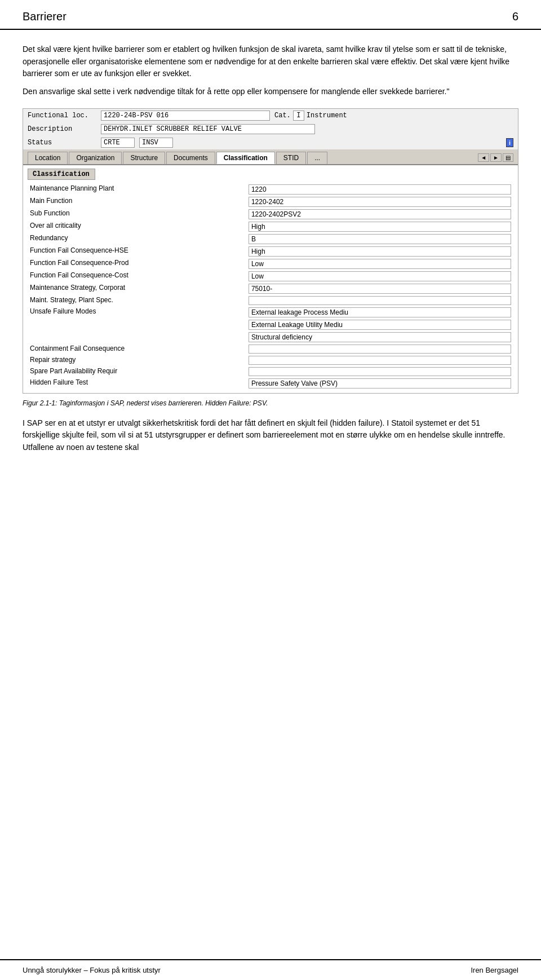  Describe the element at coordinates (208, 129) in the screenshot. I see `description-value: DEHYDR.INLET SCRUBBER RELIEF VALVE` at that location.